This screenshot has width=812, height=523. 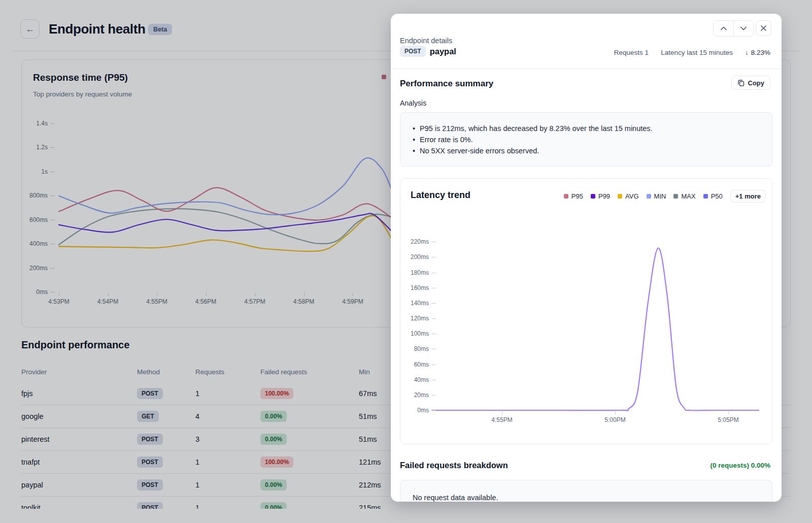 What do you see at coordinates (692, 53) in the screenshot?
I see `endpoint-meta: Requests 1 Latency last 15 minutes ↓ 8.2…` at bounding box center [692, 53].